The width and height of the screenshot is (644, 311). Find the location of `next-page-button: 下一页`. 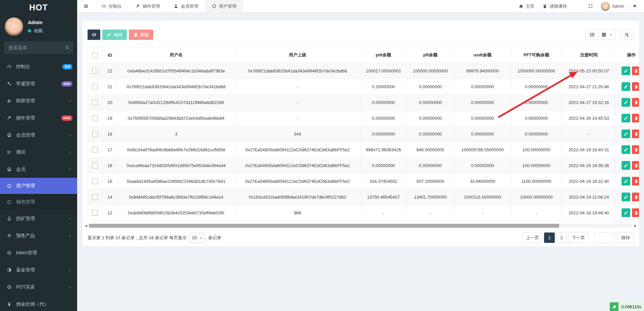

next-page-button: 下一页 is located at coordinates (578, 238).